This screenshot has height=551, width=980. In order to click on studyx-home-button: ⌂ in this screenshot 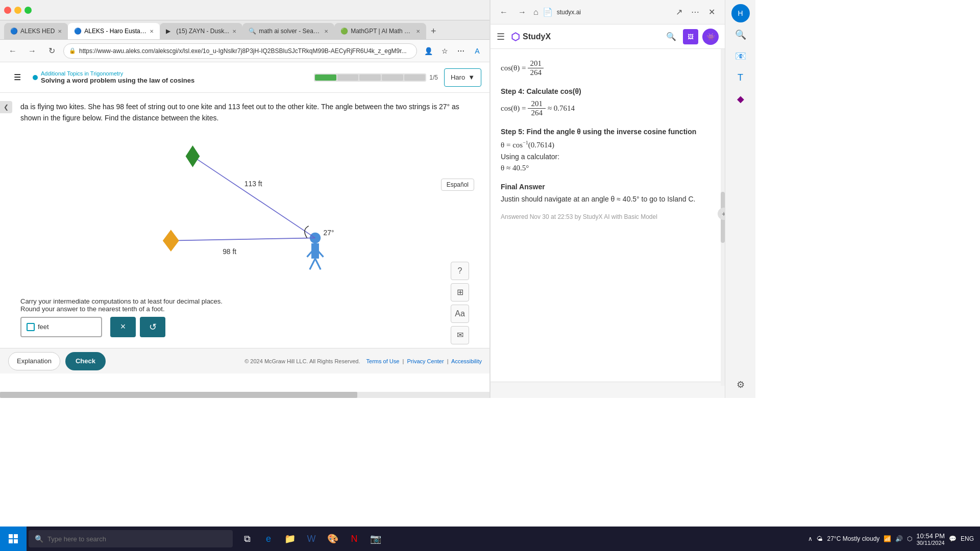, I will do `click(536, 12)`.